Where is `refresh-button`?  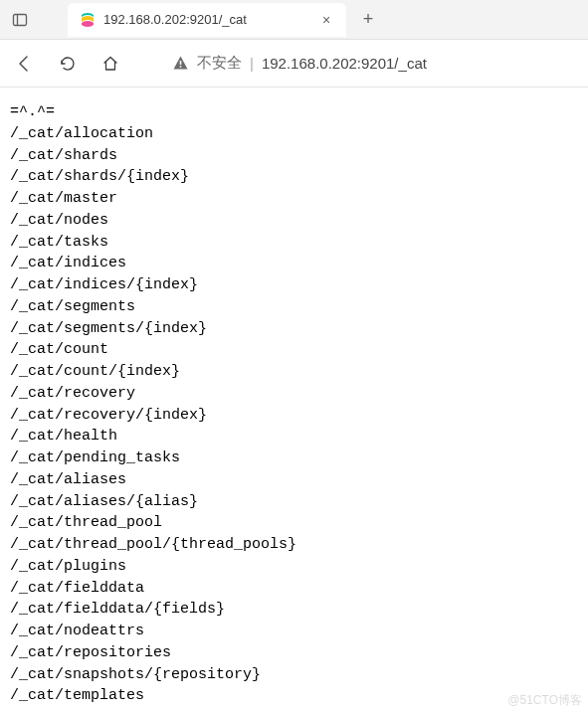
refresh-button is located at coordinates (68, 64).